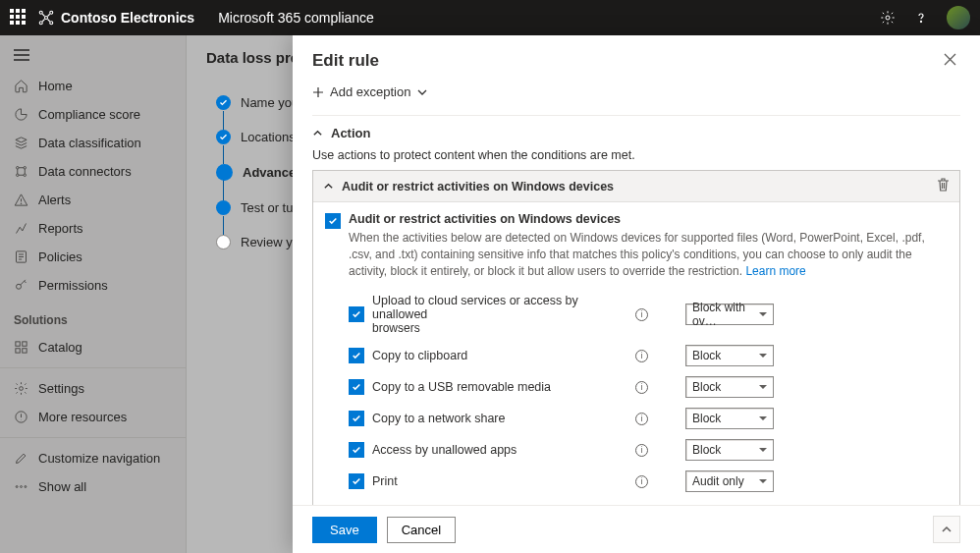 The width and height of the screenshot is (980, 553). I want to click on brand-name: Contoso Electronics, so click(128, 18).